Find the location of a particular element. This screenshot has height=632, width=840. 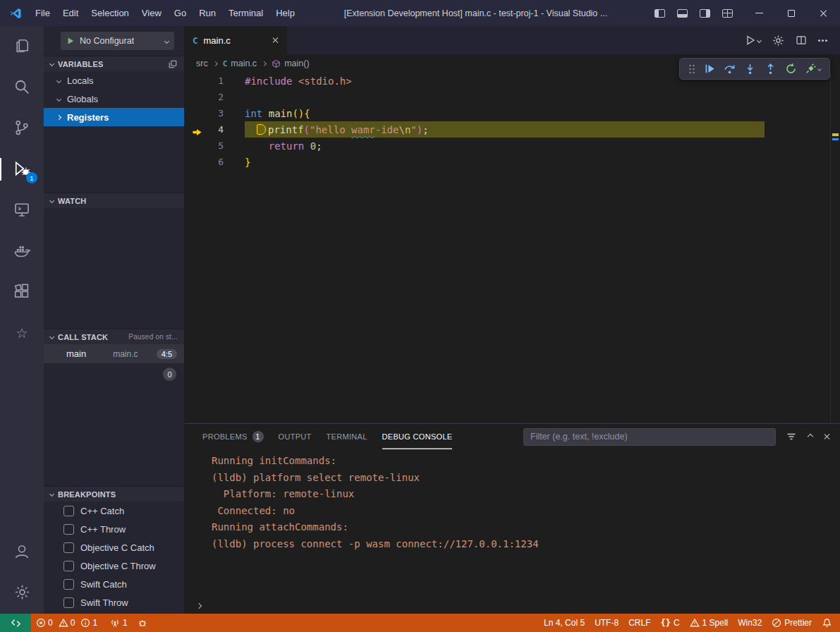

toggle-sidebar-icon is located at coordinates (660, 13).